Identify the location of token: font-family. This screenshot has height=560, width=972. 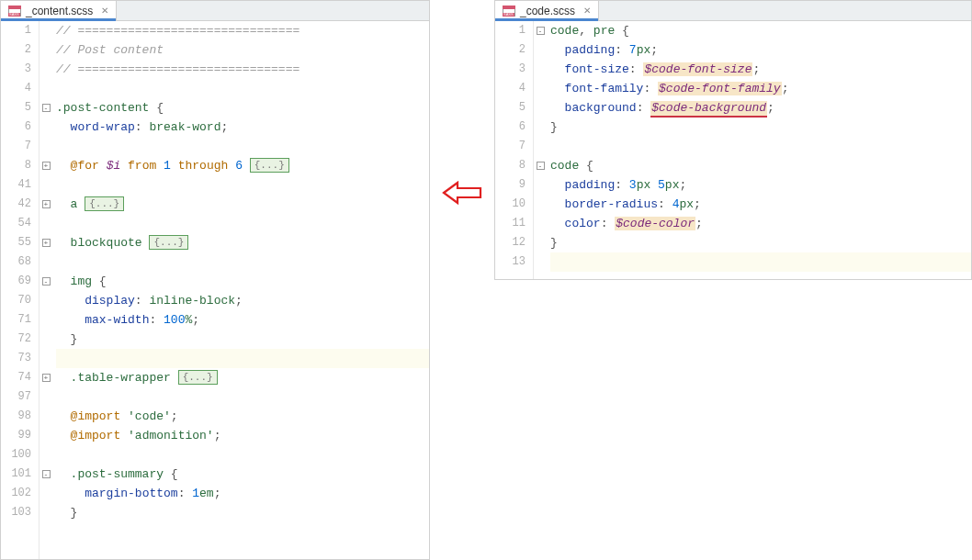
(605, 88).